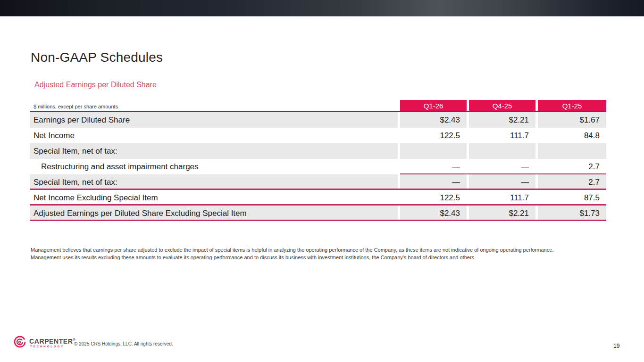 The image size is (644, 362). Describe the element at coordinates (314, 250) in the screenshot. I see `footnote-line: Management believes that earnings per sh…` at that location.